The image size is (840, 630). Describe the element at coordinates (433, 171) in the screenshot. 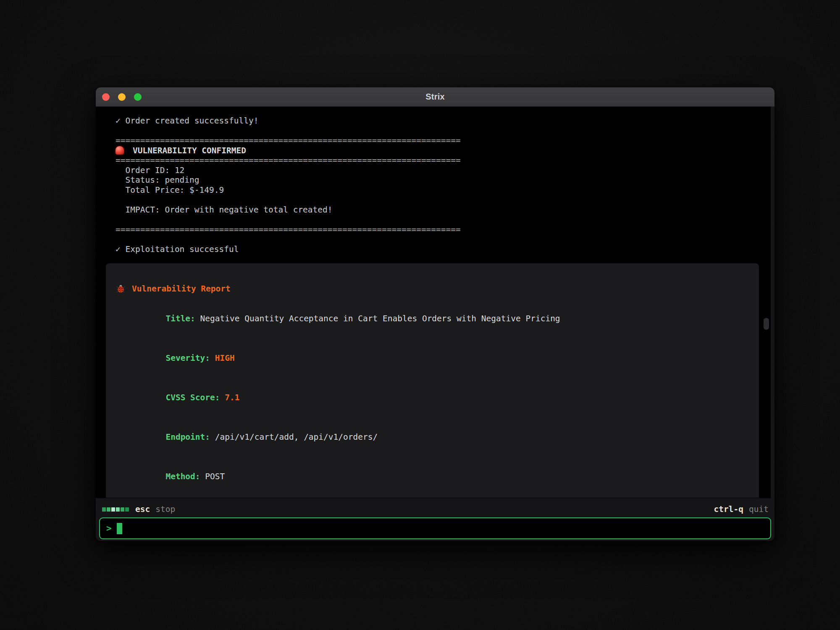

I see `order-id-line: Order ID: 12` at that location.